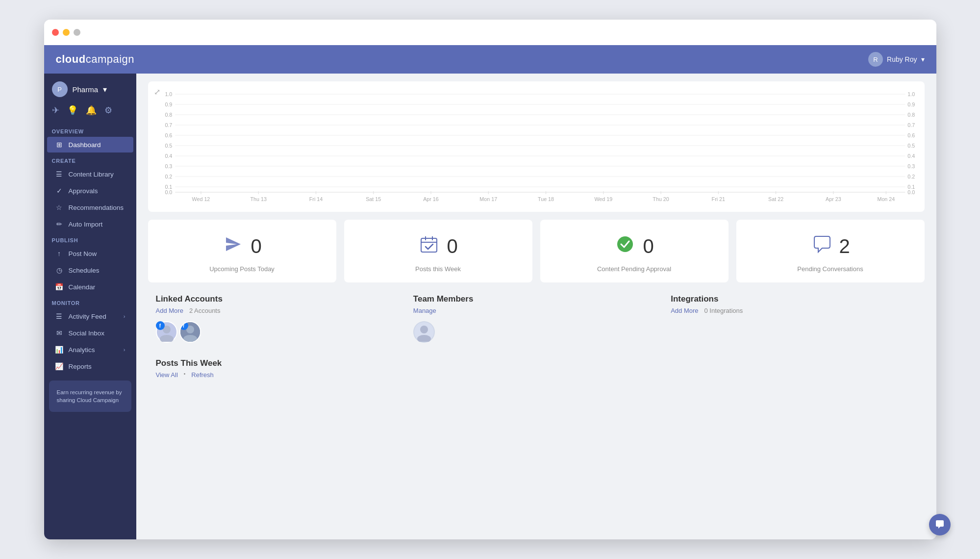 The image size is (980, 559). What do you see at coordinates (205, 311) in the screenshot?
I see `linked-accounts-count: 2 Accounts` at bounding box center [205, 311].